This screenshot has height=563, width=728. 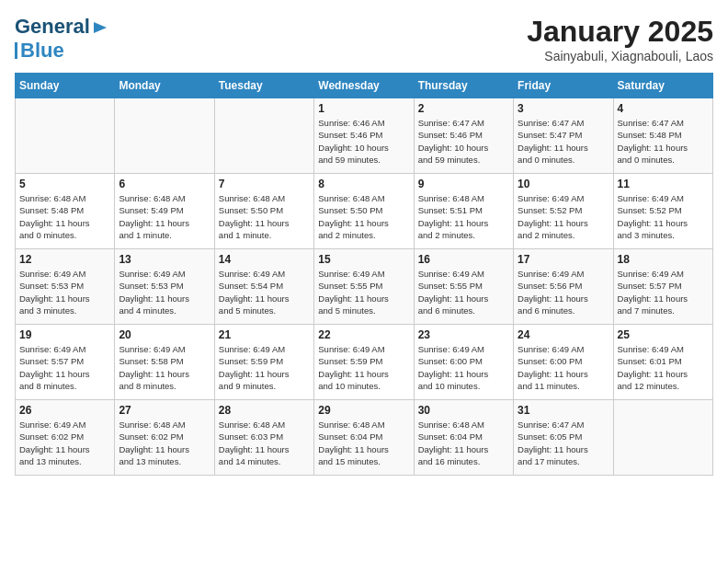 I want to click on logo-arrow-icon, so click(x=100, y=28).